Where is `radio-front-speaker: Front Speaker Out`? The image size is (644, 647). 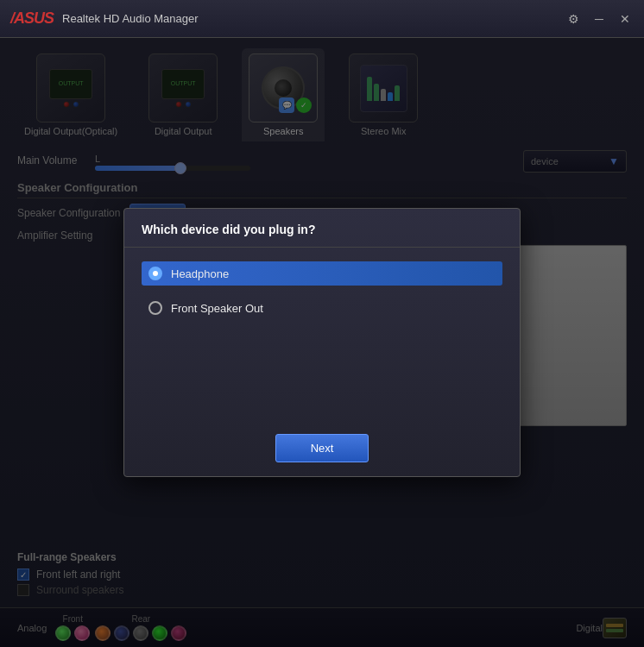
radio-front-speaker: Front Speaker Out is located at coordinates (322, 308).